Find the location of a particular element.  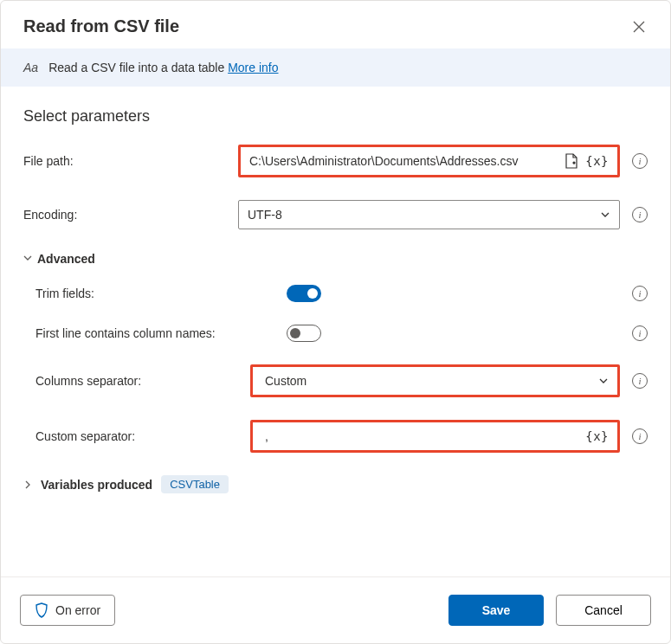

encoding-label: Encoding: is located at coordinates (131, 215).